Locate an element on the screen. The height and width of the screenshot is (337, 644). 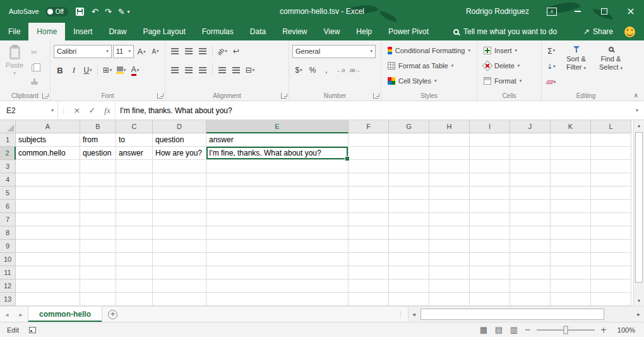
cell-A2: common.hello is located at coordinates (48, 153).